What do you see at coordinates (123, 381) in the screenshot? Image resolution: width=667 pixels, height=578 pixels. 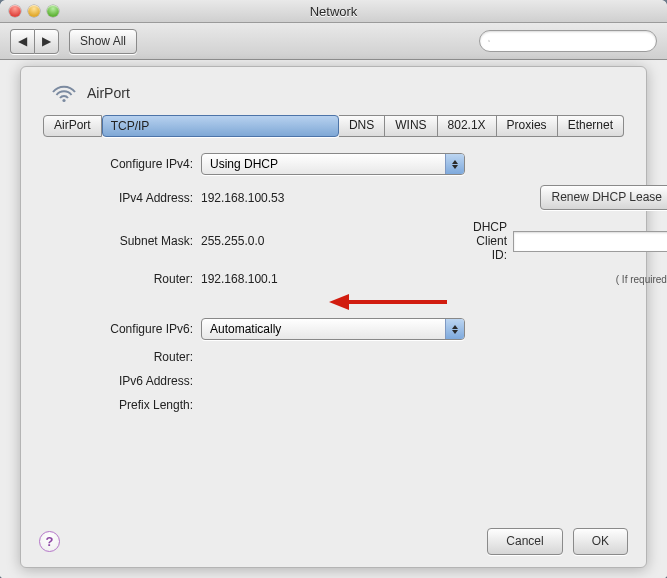 I see `ipv6-address-label: IPv6 Address:` at bounding box center [123, 381].